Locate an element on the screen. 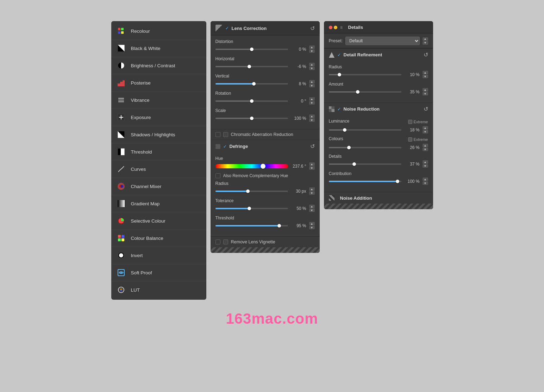  nr-details-thumb is located at coordinates (354, 164).